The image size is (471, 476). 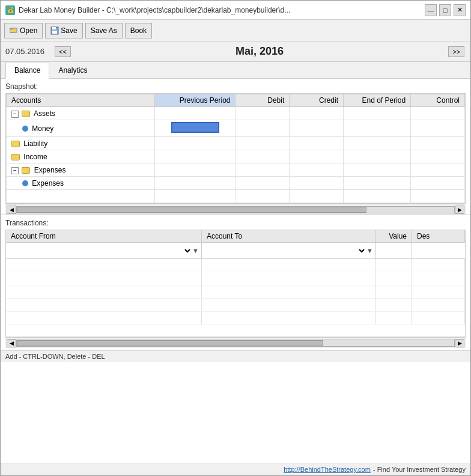 I want to click on des-cell, so click(x=439, y=251).